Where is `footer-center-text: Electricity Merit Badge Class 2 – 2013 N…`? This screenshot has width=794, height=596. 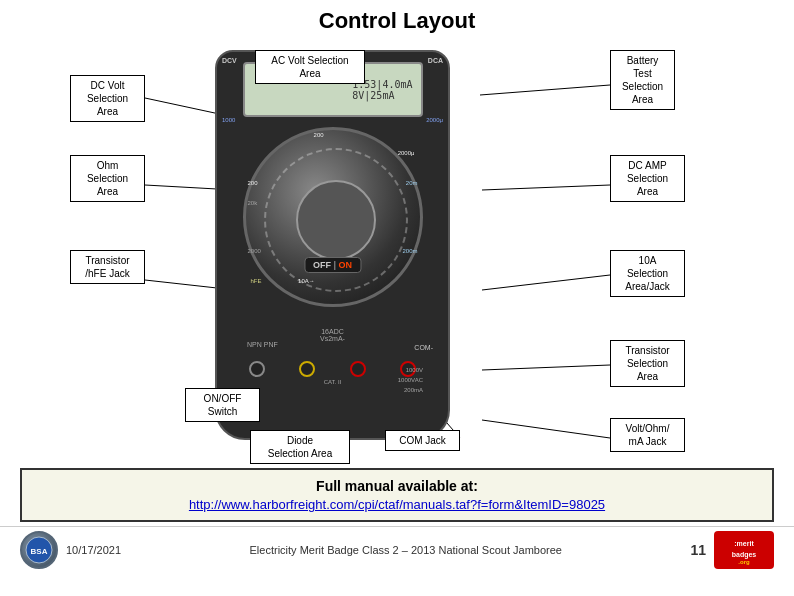
footer-center-text: Electricity Merit Badge Class 2 – 2013 N… is located at coordinates (406, 550).